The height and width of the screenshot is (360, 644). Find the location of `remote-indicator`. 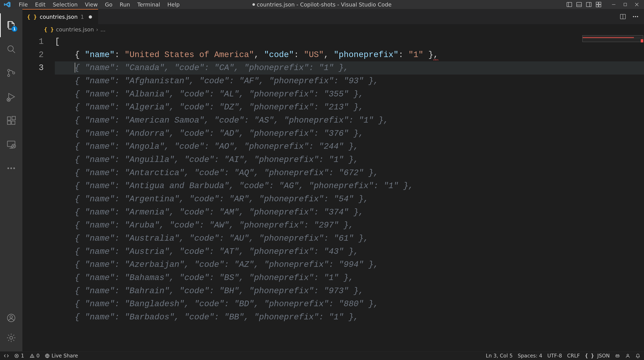

remote-indicator is located at coordinates (6, 356).